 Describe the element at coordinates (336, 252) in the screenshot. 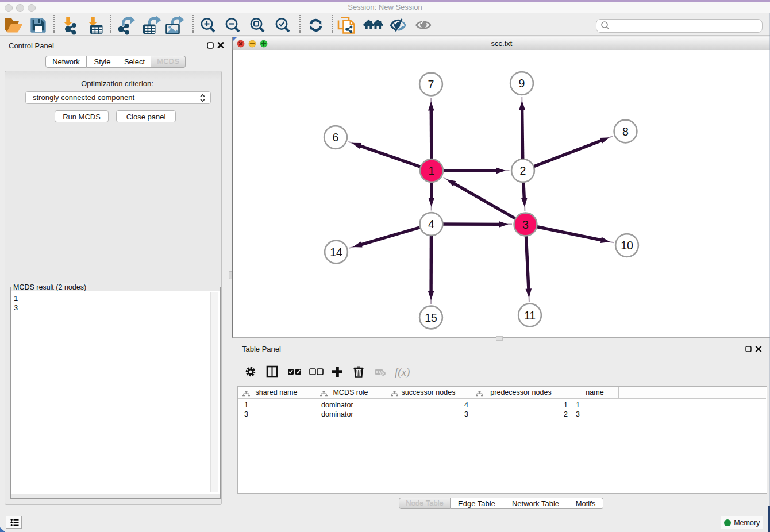

I see `svg-text: 14` at that location.